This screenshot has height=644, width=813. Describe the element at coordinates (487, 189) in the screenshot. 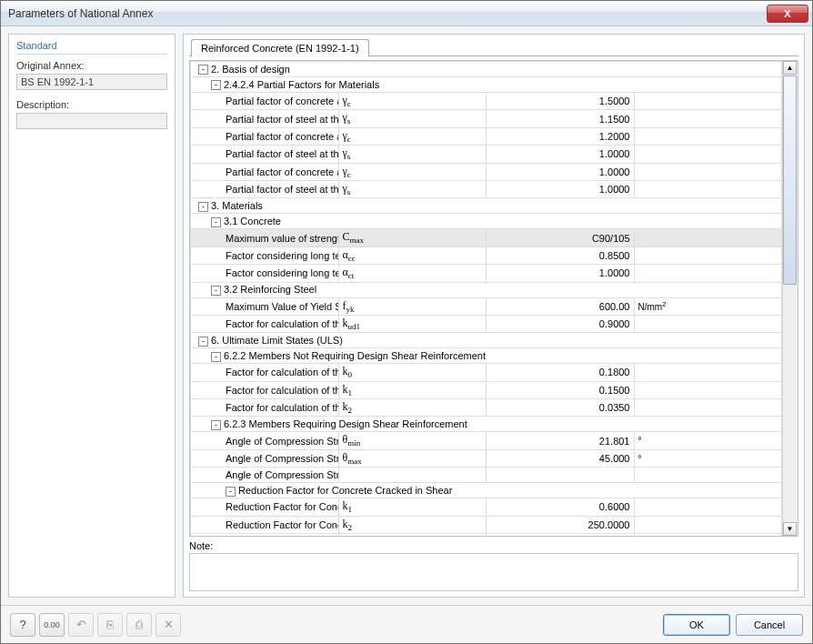

I see `table-row: Partial factor of steel at the serviceab…` at that location.